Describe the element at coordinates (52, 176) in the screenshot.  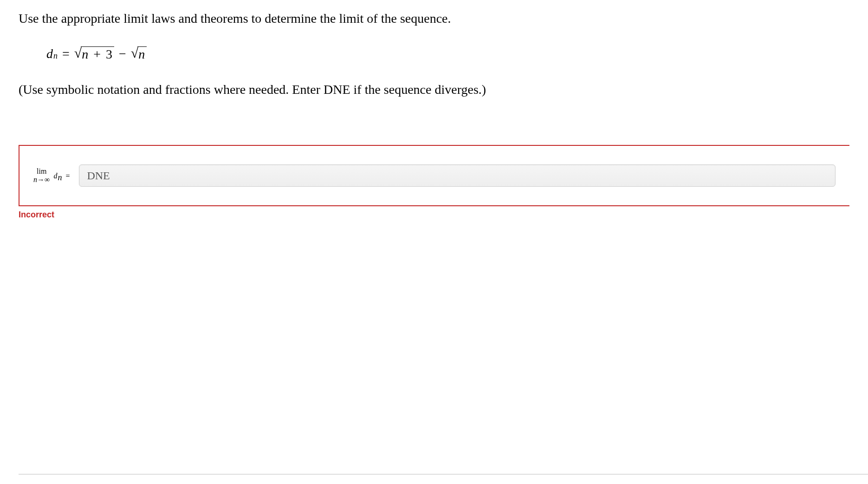
I see `limit-expression: lim n→∞ dn =` at that location.